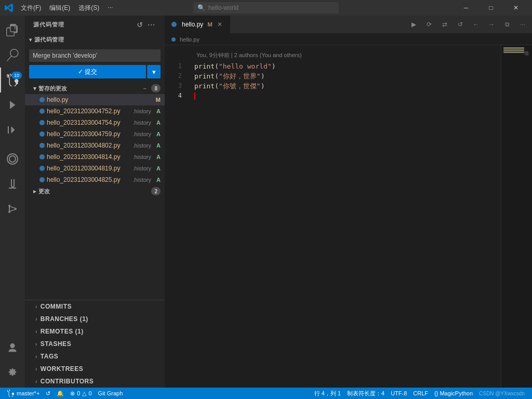 The image size is (532, 399). Describe the element at coordinates (445, 24) in the screenshot. I see `toolbar-more-2: ⇄` at that location.